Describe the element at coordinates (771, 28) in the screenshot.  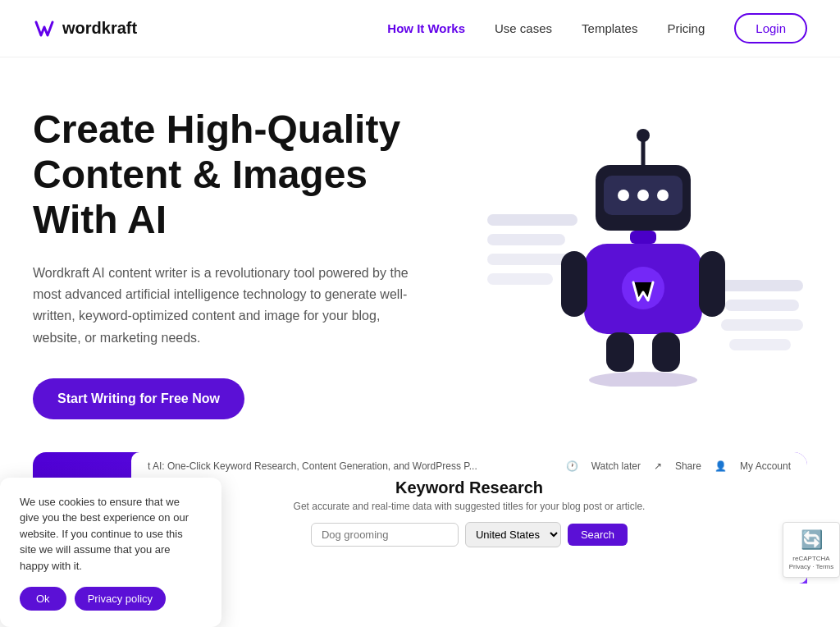
I see `nav-item-login: Login` at that location.